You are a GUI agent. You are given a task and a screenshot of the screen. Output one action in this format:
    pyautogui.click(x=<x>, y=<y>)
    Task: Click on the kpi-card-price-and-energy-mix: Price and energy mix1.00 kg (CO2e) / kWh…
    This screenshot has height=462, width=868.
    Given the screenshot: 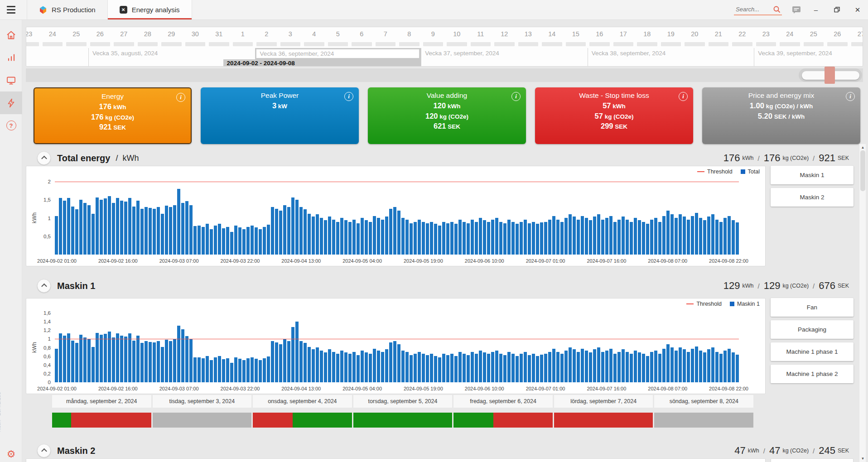 What is the action you would take?
    pyautogui.click(x=781, y=116)
    